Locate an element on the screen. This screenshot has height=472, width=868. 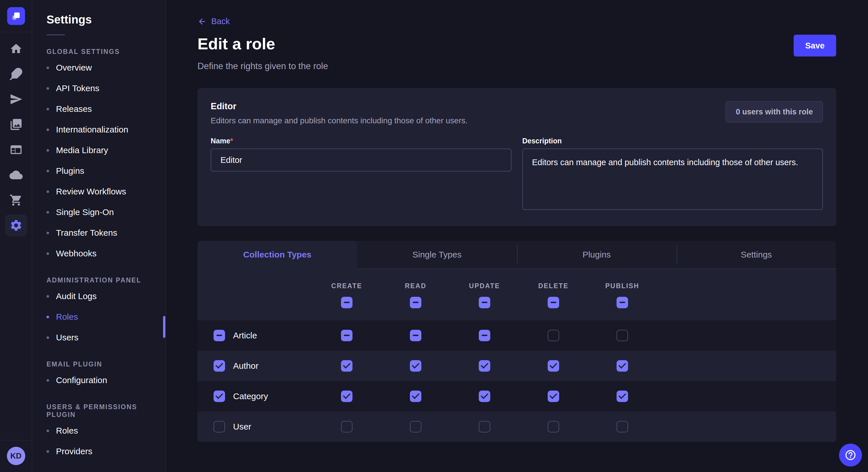
permission-row-user: User is located at coordinates (517, 427).